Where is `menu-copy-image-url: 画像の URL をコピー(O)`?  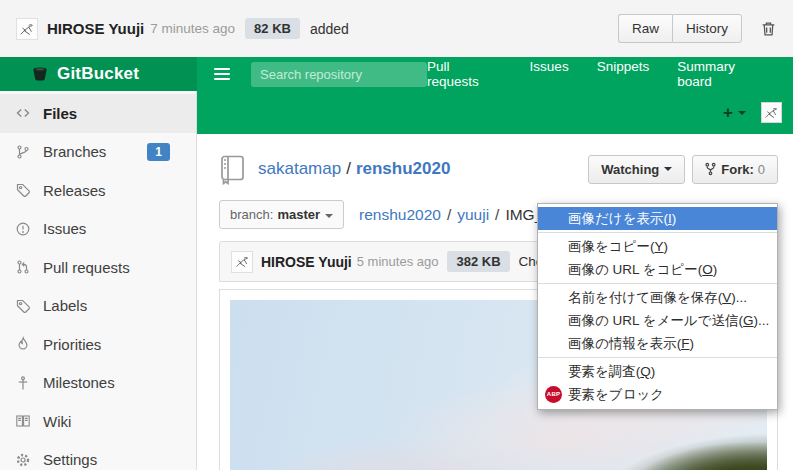 menu-copy-image-url: 画像の URL をコピー(O) is located at coordinates (658, 270).